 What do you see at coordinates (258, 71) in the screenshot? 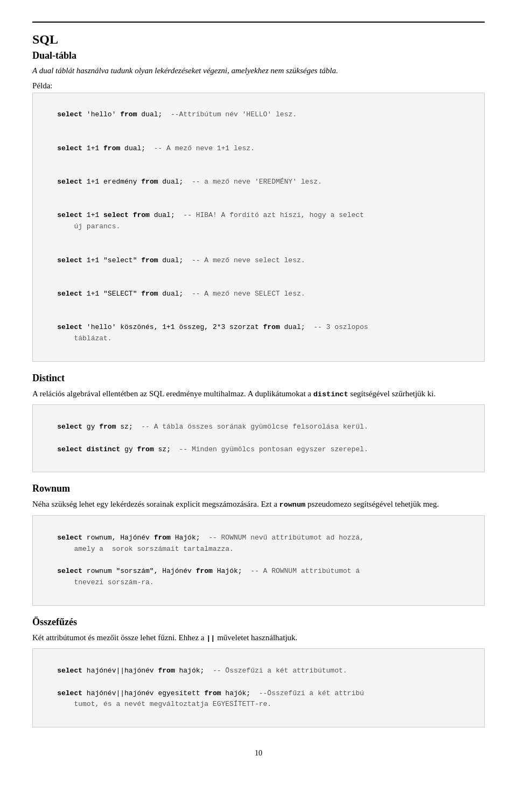
I see `dual-intro: A dual táblát használva tudunk olyan lek…` at bounding box center [258, 71].